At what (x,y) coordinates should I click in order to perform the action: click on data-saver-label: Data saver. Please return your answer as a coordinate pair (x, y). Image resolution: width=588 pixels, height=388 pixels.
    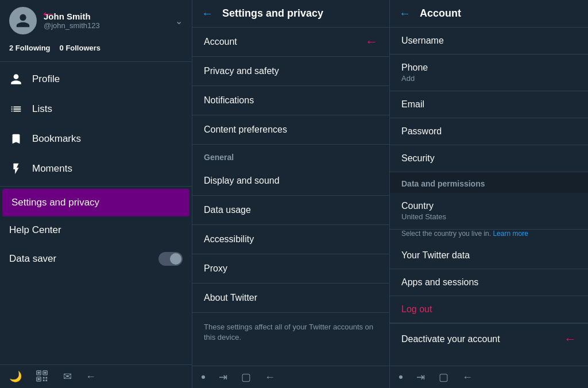
    Looking at the image, I should click on (33, 259).